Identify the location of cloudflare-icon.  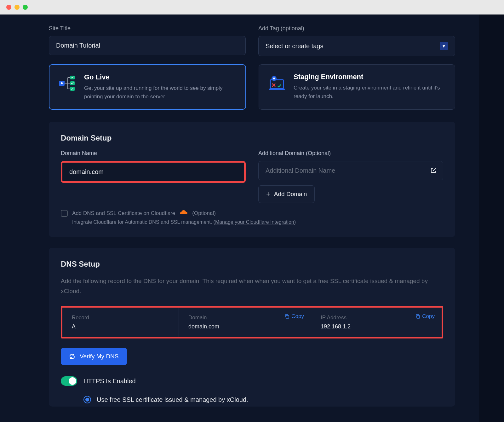
(184, 214).